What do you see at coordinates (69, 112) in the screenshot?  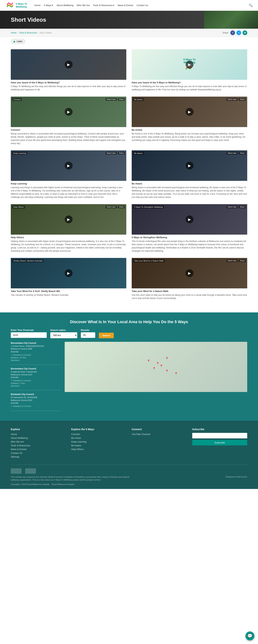 I see `play-button-3: ▶` at bounding box center [69, 112].